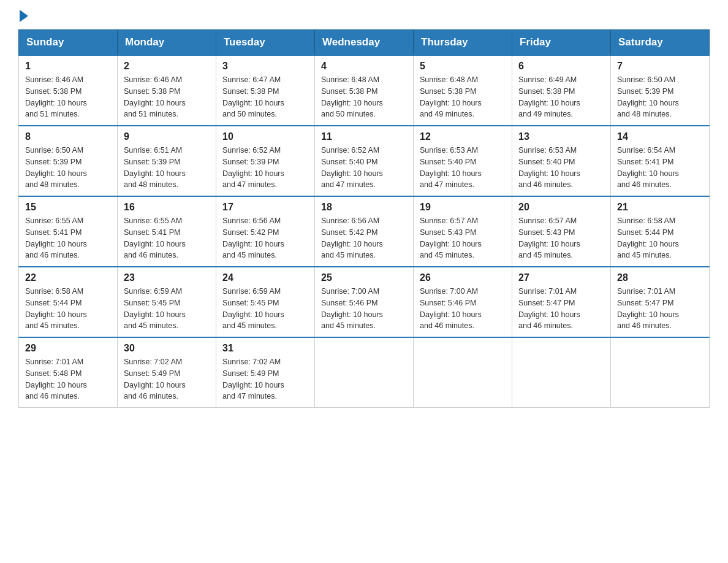  I want to click on calendar-cell: 25Sunrise: 7:00 AMSunset: 5:46 PMDayligh…, so click(364, 302).